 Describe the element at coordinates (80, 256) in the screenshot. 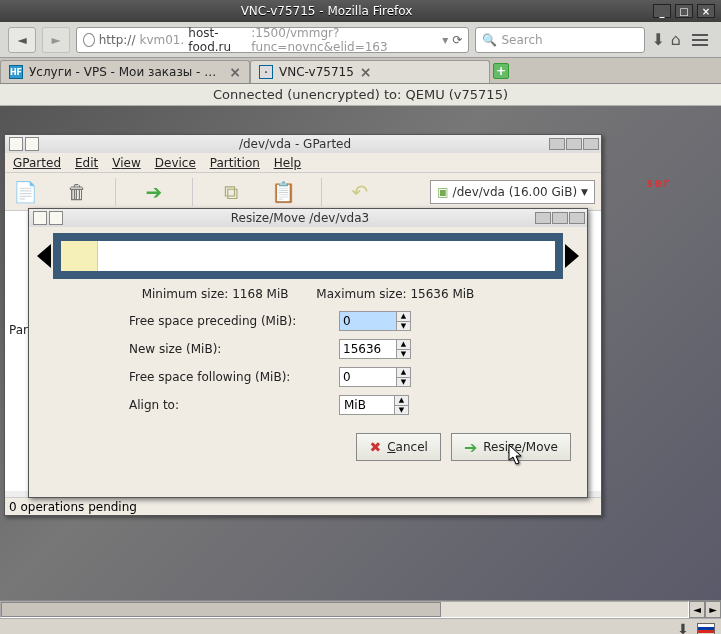

I see `used-space` at that location.